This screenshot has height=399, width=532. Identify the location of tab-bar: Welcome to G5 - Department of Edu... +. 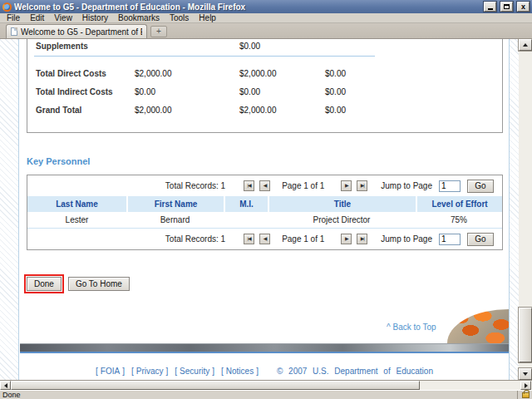
(266, 32).